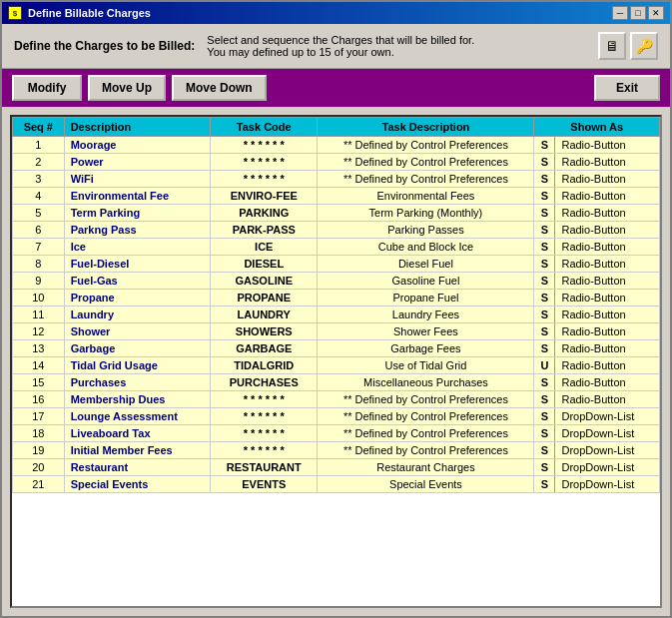  Describe the element at coordinates (15, 13) in the screenshot. I see `window-icon: $` at that location.